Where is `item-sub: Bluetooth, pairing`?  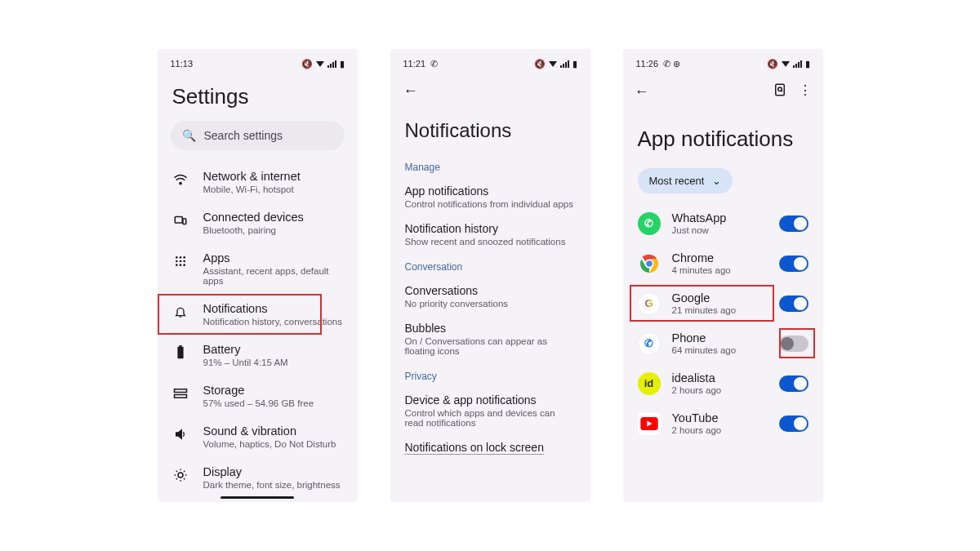 item-sub: Bluetooth, pairing is located at coordinates (273, 230).